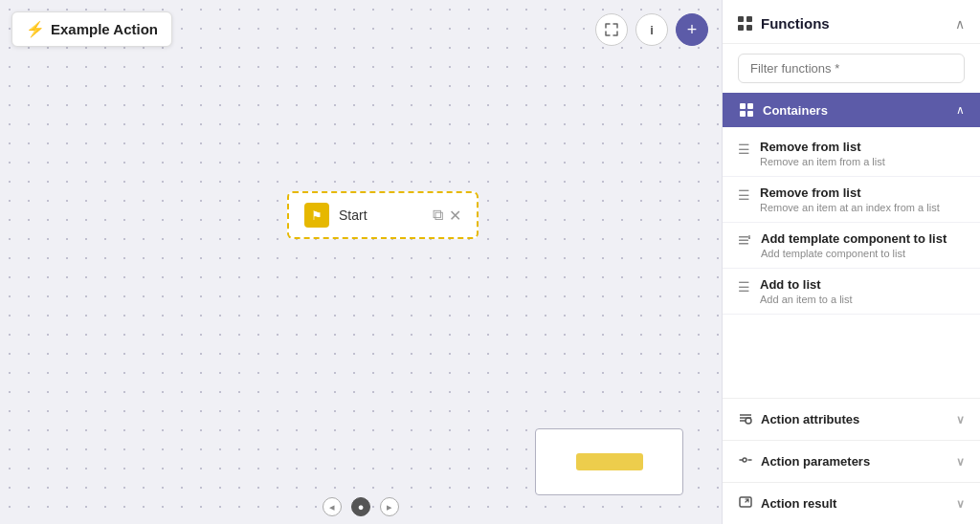 This screenshot has height=524, width=980. Describe the element at coordinates (961, 462) in the screenshot. I see `action-parameters-chevron: ∨` at that location.